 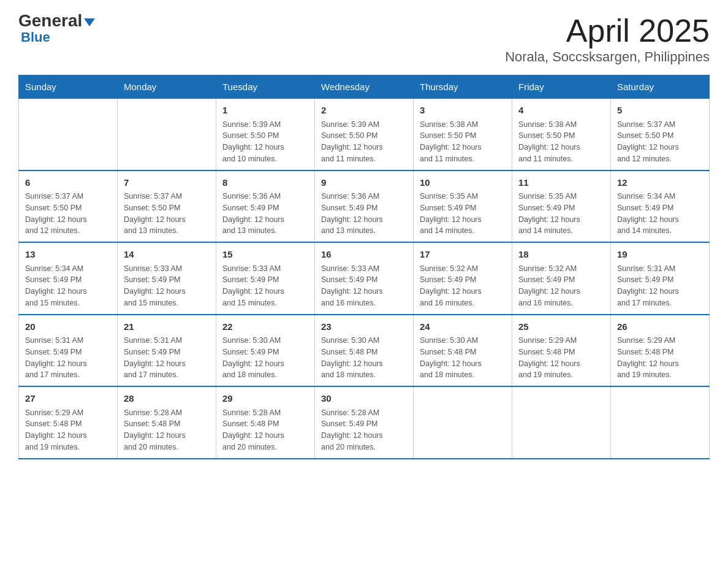 I want to click on day-number: 8, so click(x=265, y=183).